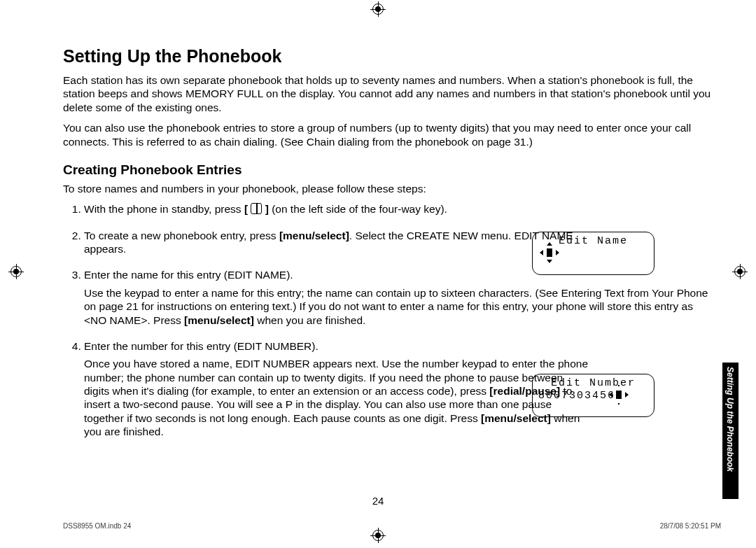 This screenshot has width=756, height=548. Describe the element at coordinates (164, 209) in the screenshot. I see `step-1-text-a: With the phone in standby, press` at that location.